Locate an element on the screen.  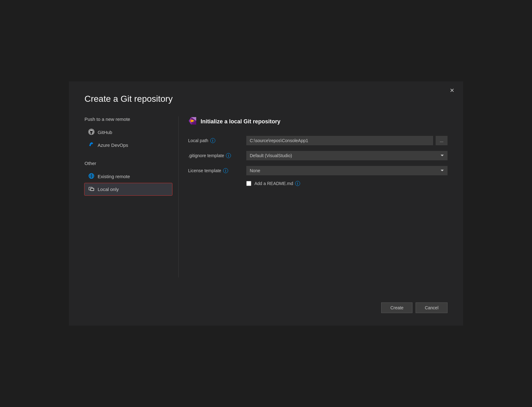
readme-label: Add a README.md i is located at coordinates (277, 183).